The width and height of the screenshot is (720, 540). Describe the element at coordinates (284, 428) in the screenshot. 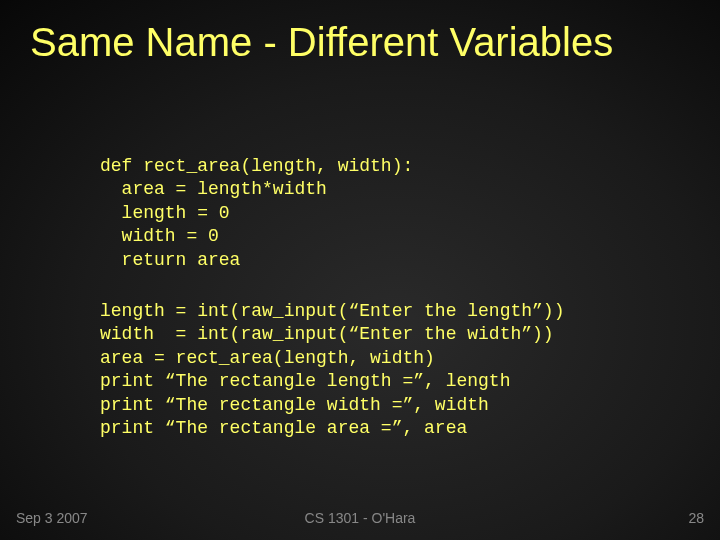

I see `code-line: print “The rectangle area =”, area` at that location.